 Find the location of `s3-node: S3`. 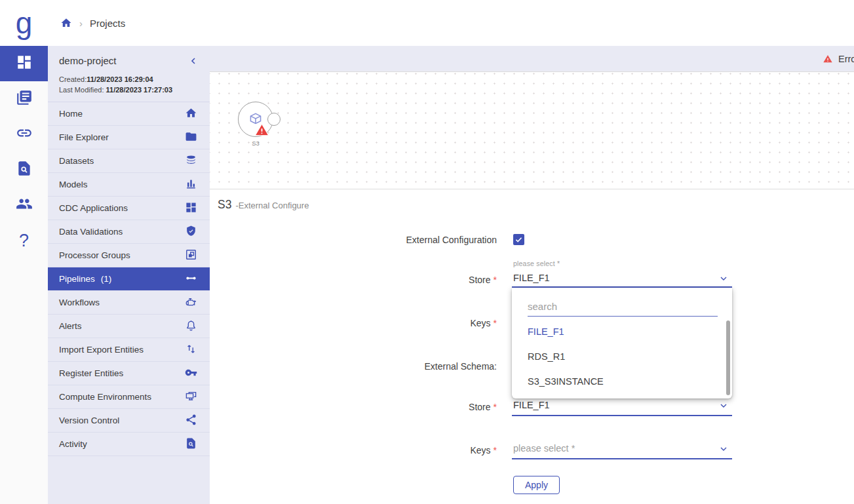

s3-node: S3 is located at coordinates (256, 119).